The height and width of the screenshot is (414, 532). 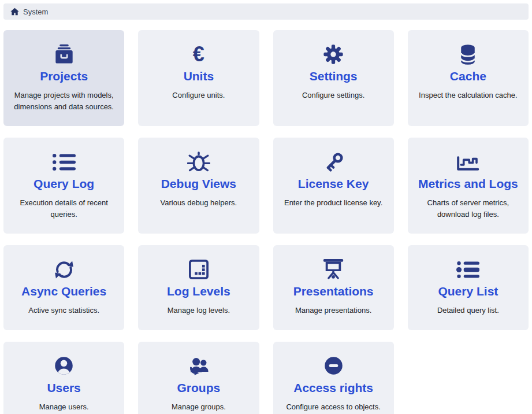 I want to click on card-description: Detailed query list., so click(x=468, y=310).